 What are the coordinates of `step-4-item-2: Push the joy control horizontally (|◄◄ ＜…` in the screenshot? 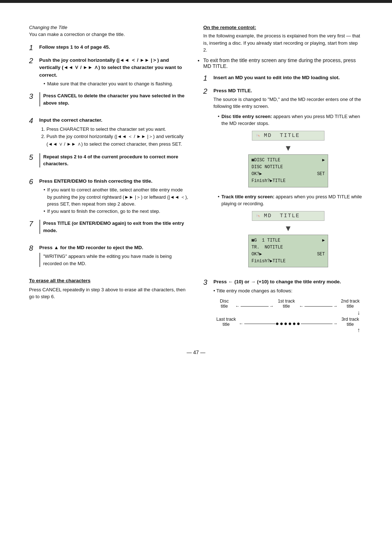 It's located at (118, 141).